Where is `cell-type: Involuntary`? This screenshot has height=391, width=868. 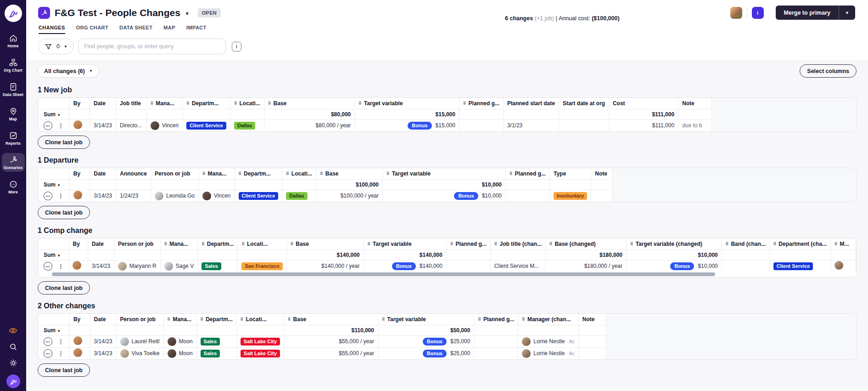 cell-type: Involuntary is located at coordinates (570, 196).